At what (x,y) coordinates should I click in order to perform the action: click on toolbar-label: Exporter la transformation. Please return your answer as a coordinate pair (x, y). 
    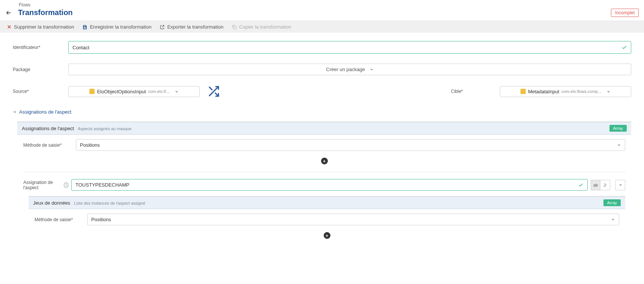
    Looking at the image, I should click on (195, 27).